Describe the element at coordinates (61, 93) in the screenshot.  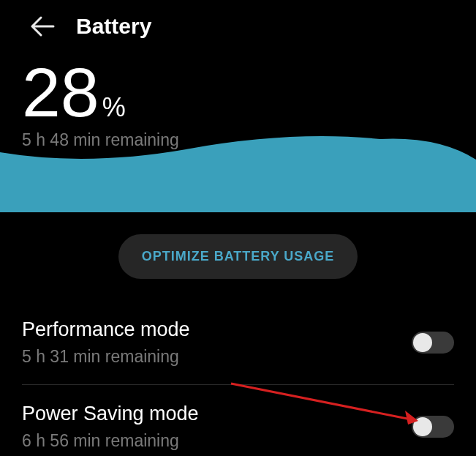
I see `battery-percentage-value: 28` at that location.